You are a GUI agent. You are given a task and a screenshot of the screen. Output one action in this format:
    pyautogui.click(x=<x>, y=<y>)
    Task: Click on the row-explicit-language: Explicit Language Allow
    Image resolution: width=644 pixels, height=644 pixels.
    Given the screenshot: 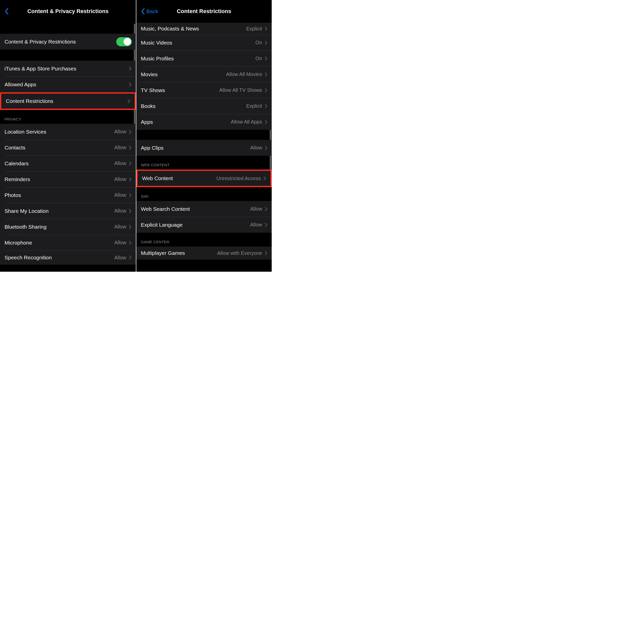 What is the action you would take?
    pyautogui.click(x=204, y=225)
    